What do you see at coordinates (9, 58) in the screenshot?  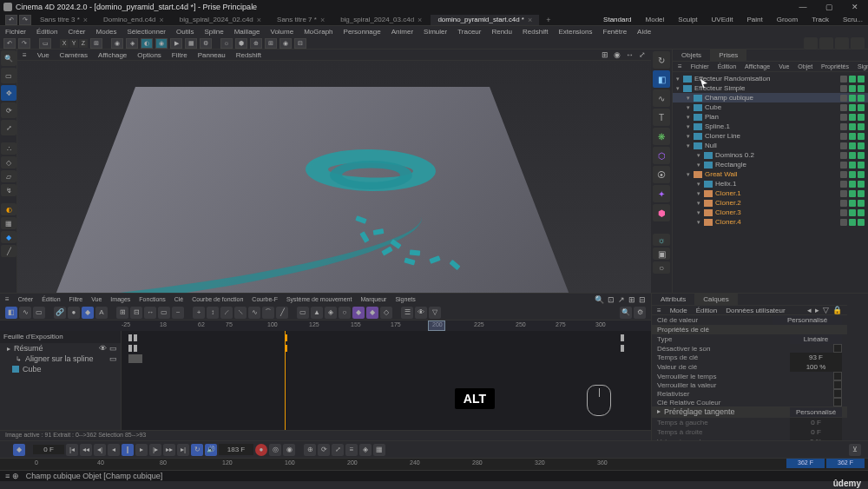 I see `search-icon: 🔍` at bounding box center [9, 58].